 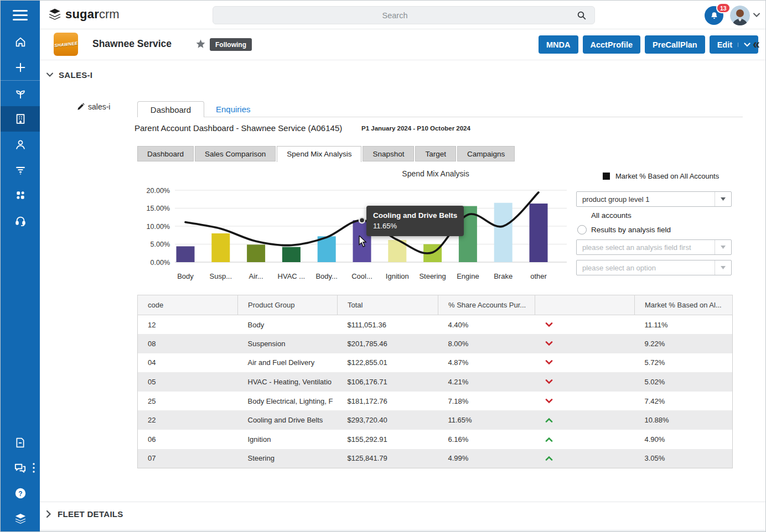 I want to click on inner-tab-sales-comparison: Sales Comparison, so click(x=235, y=154).